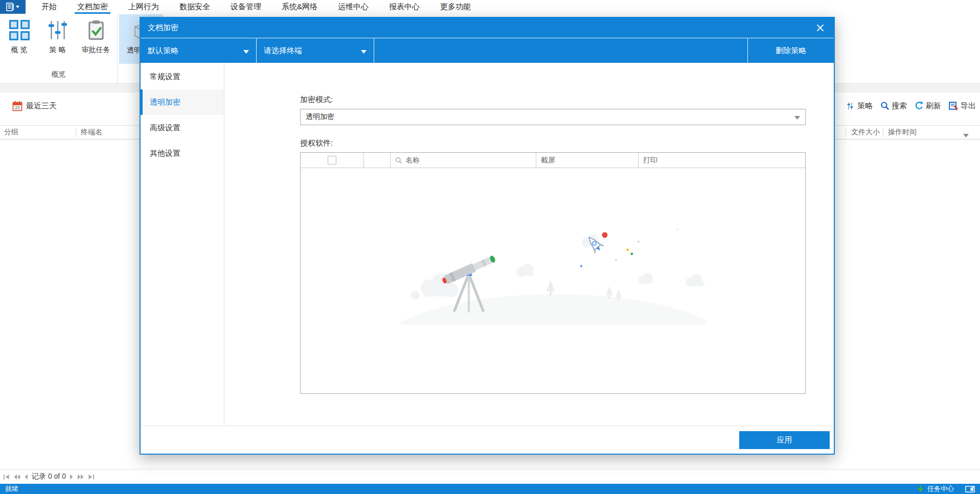 Image resolution: width=980 pixels, height=494 pixels. I want to click on search-tool-button: 搜索, so click(894, 106).